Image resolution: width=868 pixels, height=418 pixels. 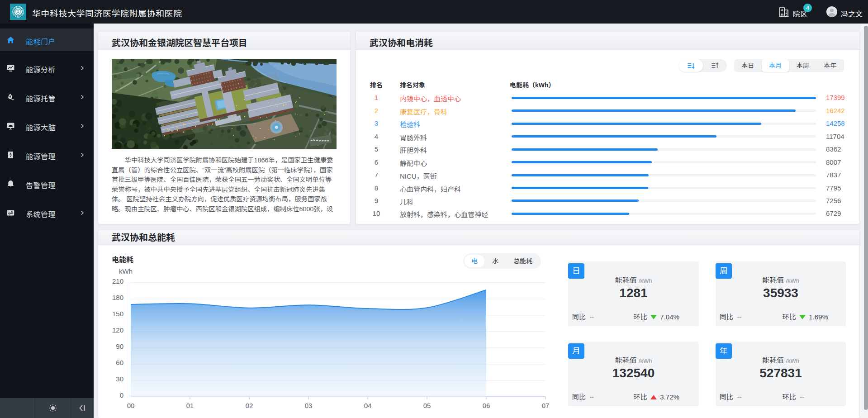 I want to click on svg-text: 07, so click(x=545, y=405).